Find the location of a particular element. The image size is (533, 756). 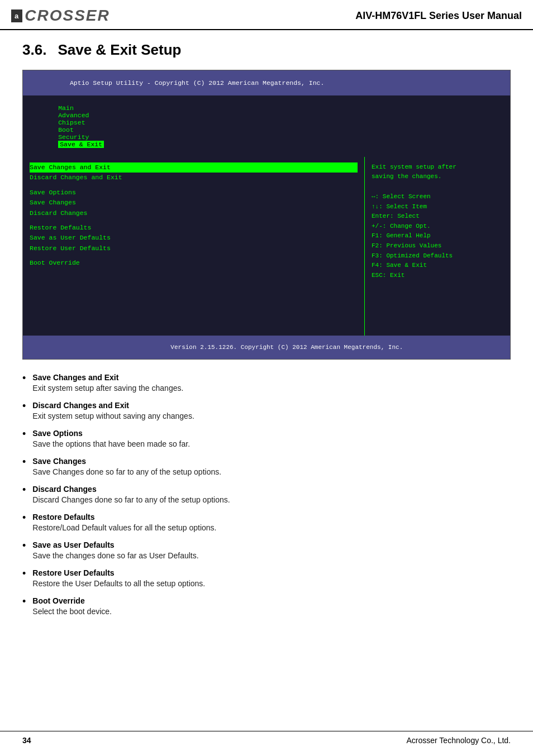

section-heading: 3.6. Save & Exit Setup is located at coordinates (266, 50).